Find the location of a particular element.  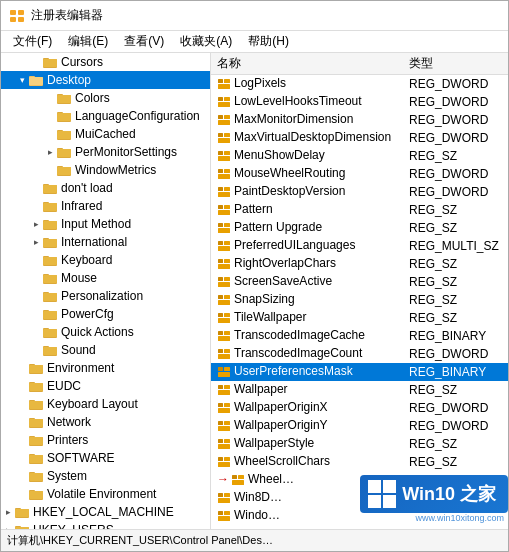

tree-item-colors: Colors is located at coordinates (106, 98).